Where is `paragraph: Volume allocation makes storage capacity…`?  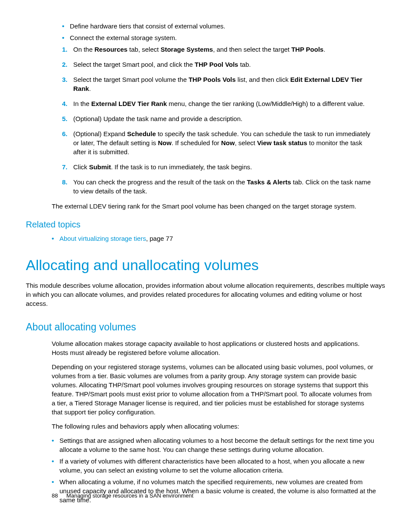
paragraph: Volume allocation makes storage capacity… is located at coordinates (214, 348).